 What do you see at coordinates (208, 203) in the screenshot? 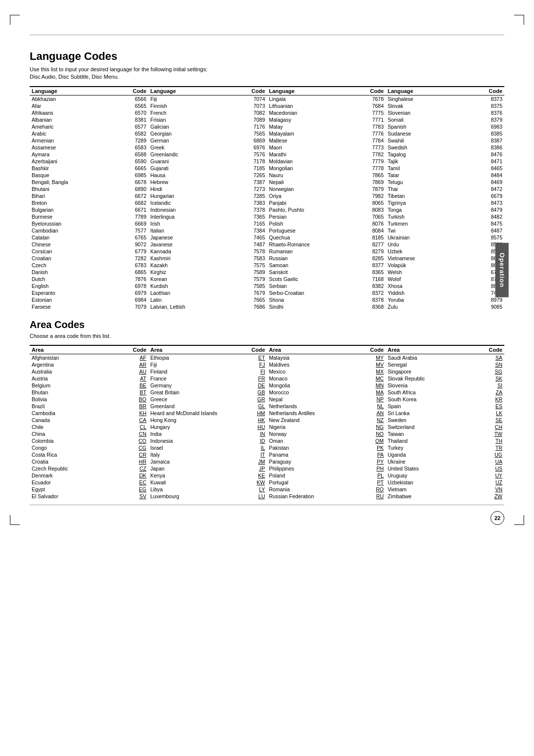
I see `lang-col-2-rows: Fiji7074Finnish7073French7082Frisian7089…` at bounding box center [208, 203].